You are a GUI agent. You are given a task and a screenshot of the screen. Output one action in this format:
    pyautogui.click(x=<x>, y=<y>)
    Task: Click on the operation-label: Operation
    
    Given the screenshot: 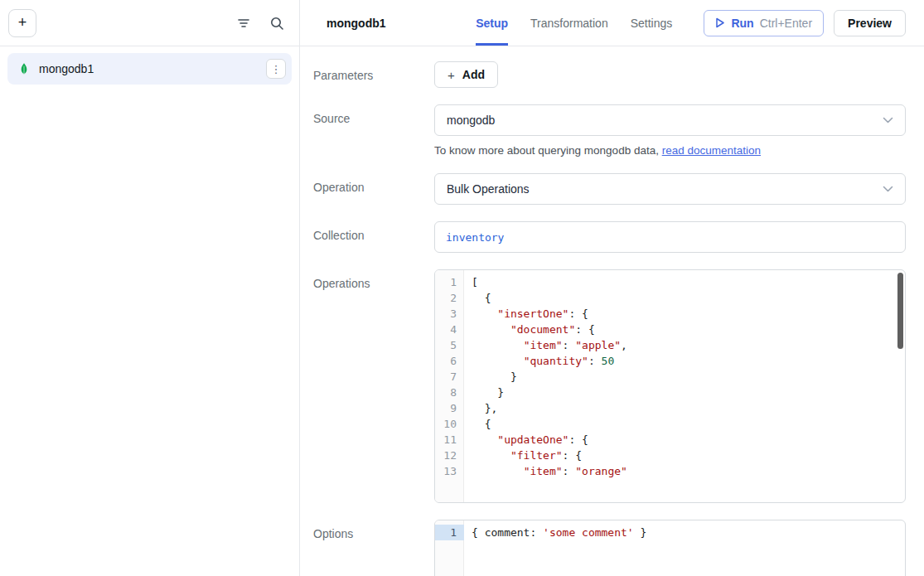 What is the action you would take?
    pyautogui.click(x=374, y=184)
    